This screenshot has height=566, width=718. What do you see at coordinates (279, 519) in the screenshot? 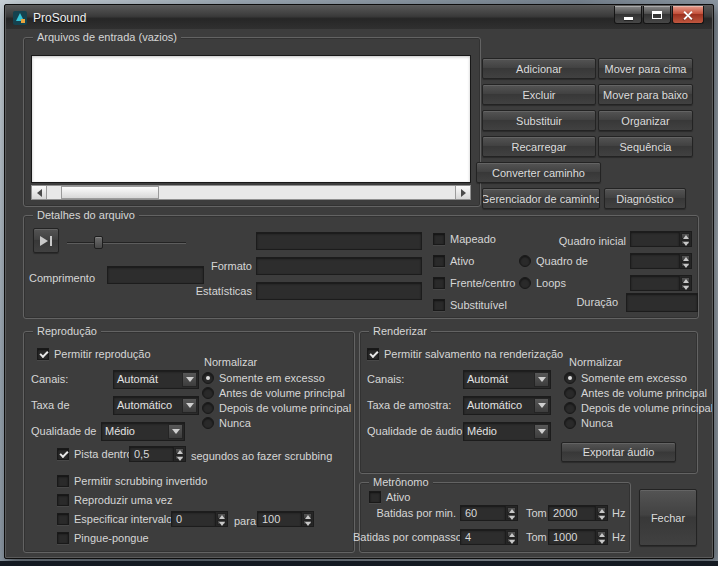
I see `range-to-input: 100` at bounding box center [279, 519].